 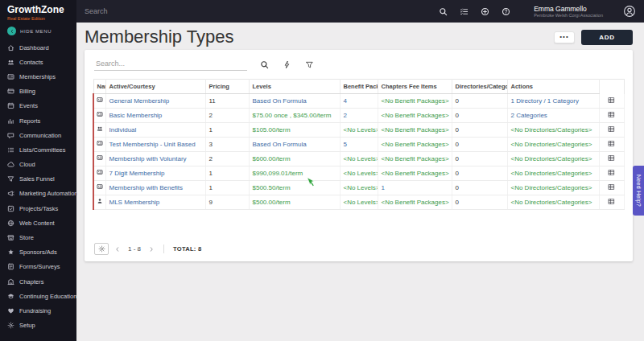 What do you see at coordinates (211, 145) in the screenshot?
I see `active-courtesy-value: 3` at bounding box center [211, 145].